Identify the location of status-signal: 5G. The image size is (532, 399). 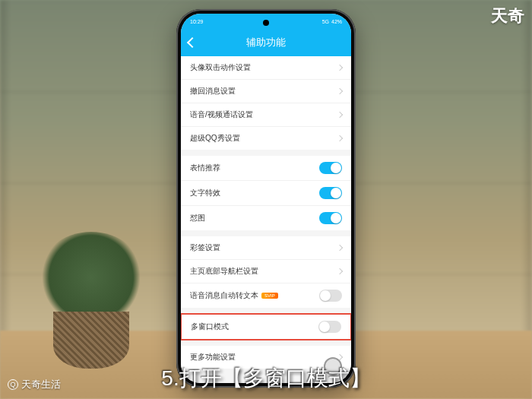
(325, 21).